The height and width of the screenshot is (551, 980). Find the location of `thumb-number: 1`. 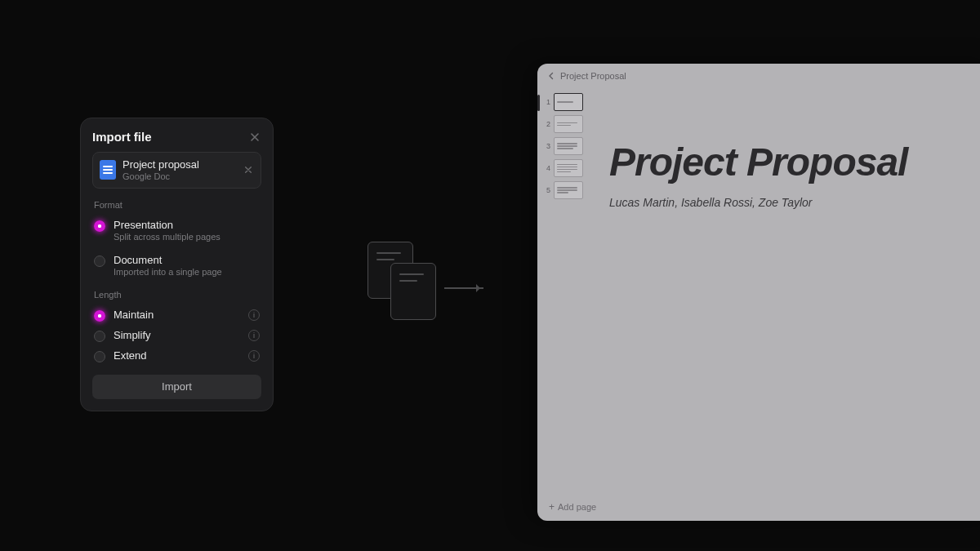

thumb-number: 1 is located at coordinates (547, 102).